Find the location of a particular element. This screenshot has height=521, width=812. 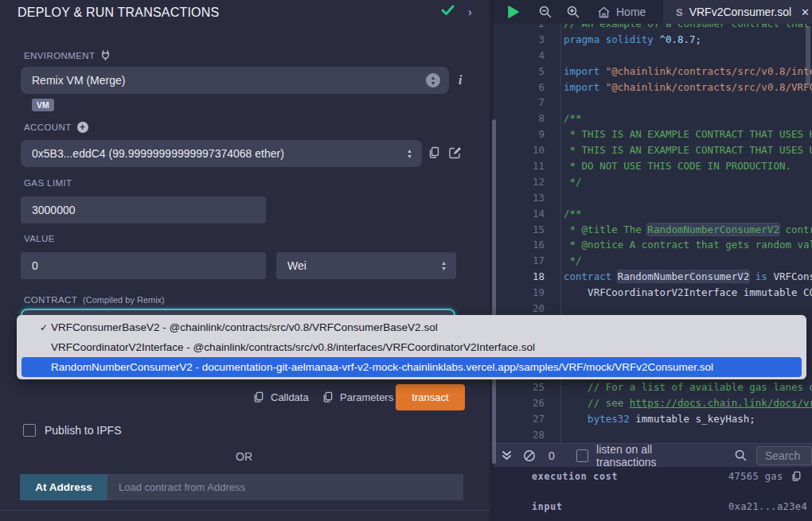

tab-home: Home is located at coordinates (621, 12).